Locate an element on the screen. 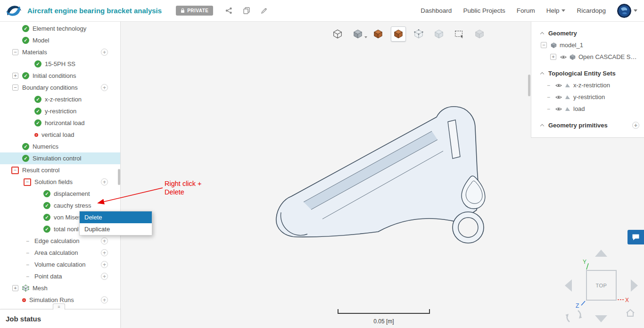  collapse-sidebar-tab: ≡ is located at coordinates (59, 307).